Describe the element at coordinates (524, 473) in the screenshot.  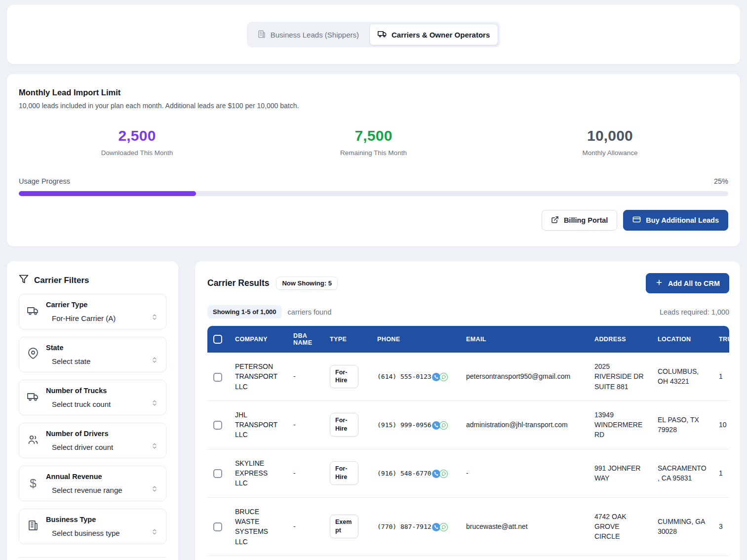
I see `email-cell: -` at that location.